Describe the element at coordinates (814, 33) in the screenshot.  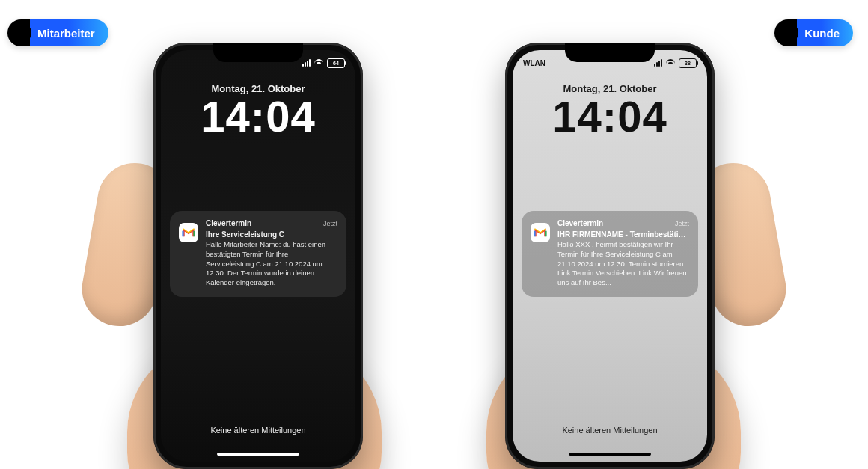
I see `tag-kunde: Kunde` at that location.